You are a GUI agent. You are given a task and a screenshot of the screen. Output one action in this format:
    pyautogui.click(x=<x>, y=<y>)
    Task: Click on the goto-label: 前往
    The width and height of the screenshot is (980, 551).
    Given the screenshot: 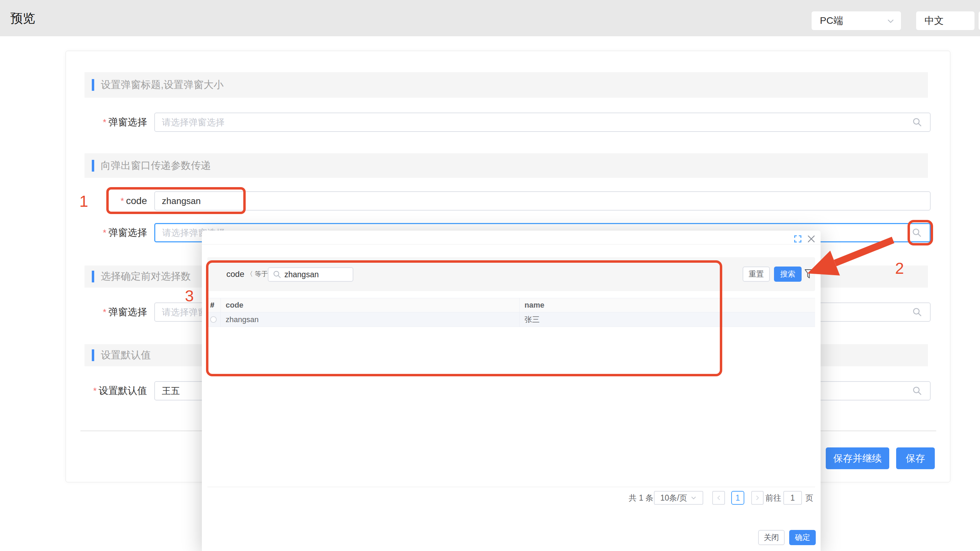 What is the action you would take?
    pyautogui.click(x=773, y=498)
    